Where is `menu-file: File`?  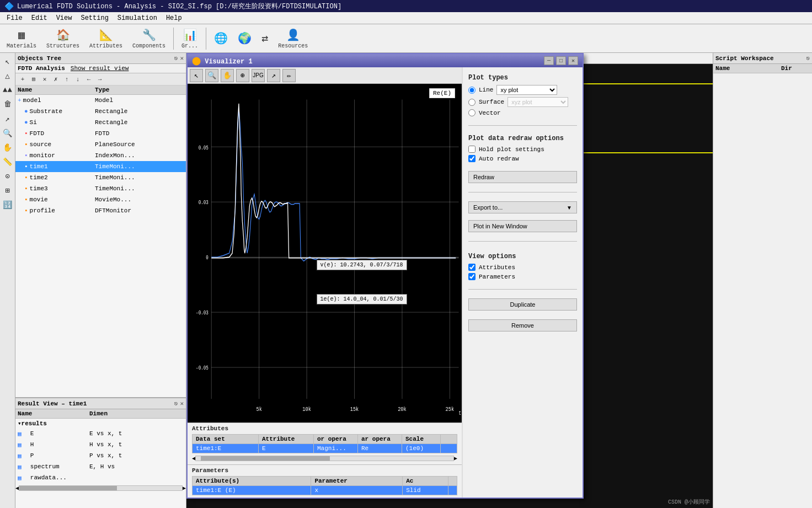
menu-file: File is located at coordinates (14, 18).